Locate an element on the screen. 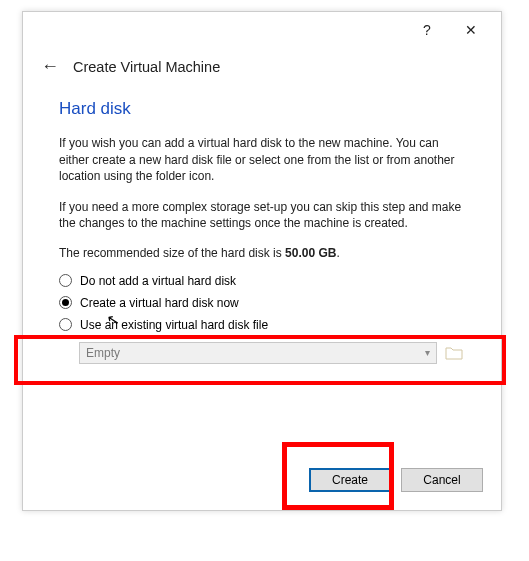  description-para-2: If you need a more complex storage set-u… is located at coordinates (262, 216).